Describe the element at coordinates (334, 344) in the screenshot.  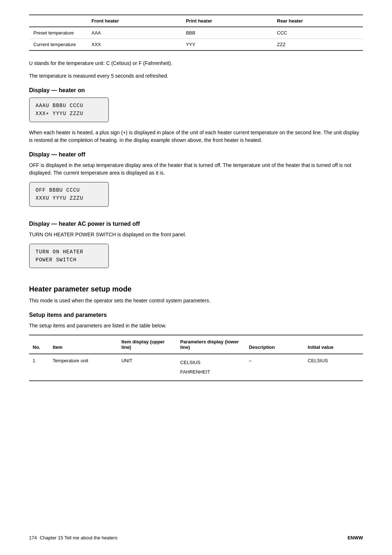
I see `setup-header-initial-value: Initial value` at that location.